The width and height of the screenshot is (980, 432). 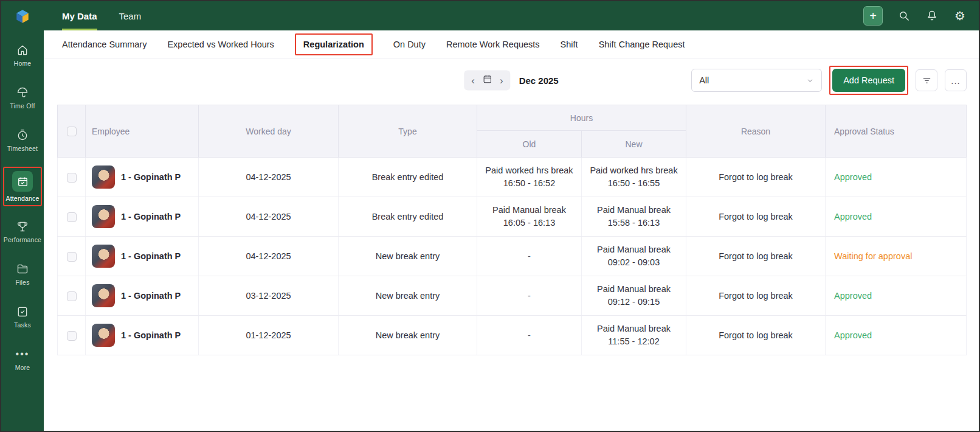 I want to click on search-icon, so click(x=904, y=16).